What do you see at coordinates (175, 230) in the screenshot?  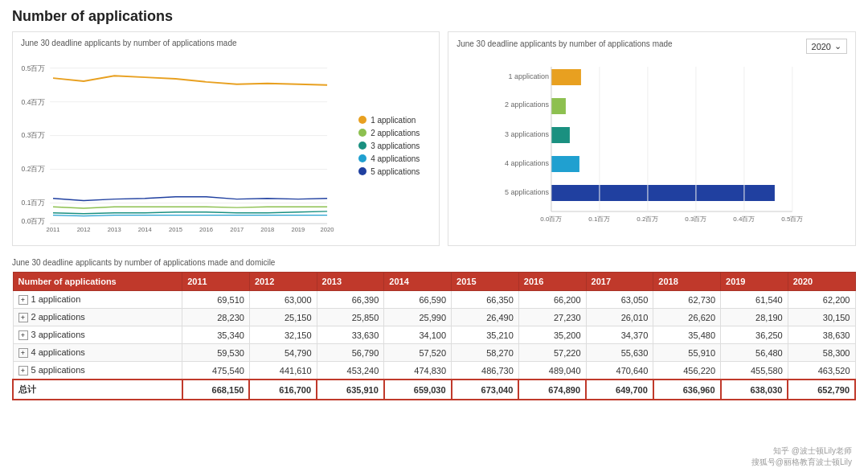 I see `svg-text: 2015` at bounding box center [175, 230].